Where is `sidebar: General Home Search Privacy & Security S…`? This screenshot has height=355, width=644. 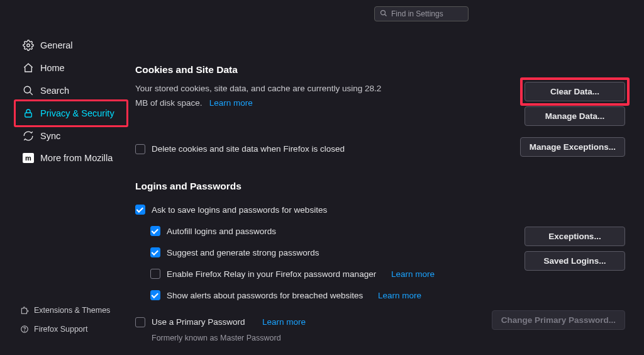
sidebar: General Home Search Privacy & Security S… is located at coordinates (71, 101).